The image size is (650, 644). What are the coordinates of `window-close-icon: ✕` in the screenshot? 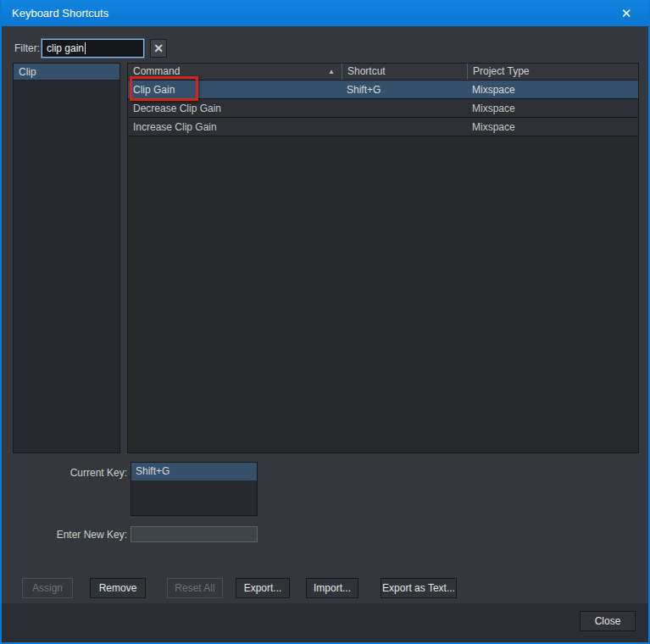 It's located at (626, 14).